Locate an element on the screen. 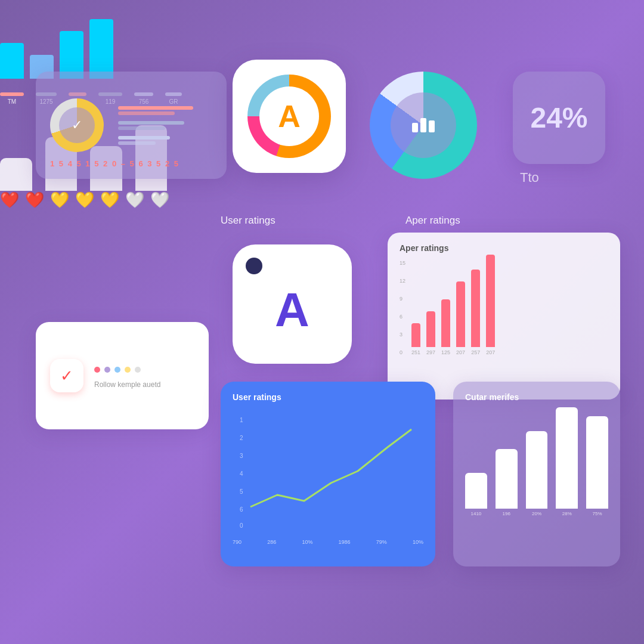 This screenshot has width=644, height=644. app-icon-ring: A is located at coordinates (289, 116).